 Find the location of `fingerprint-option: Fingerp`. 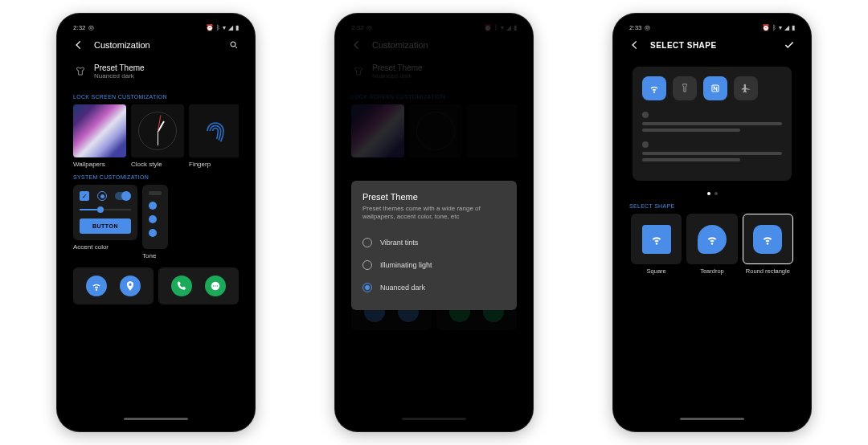

fingerprint-option: Fingerp is located at coordinates (214, 137).